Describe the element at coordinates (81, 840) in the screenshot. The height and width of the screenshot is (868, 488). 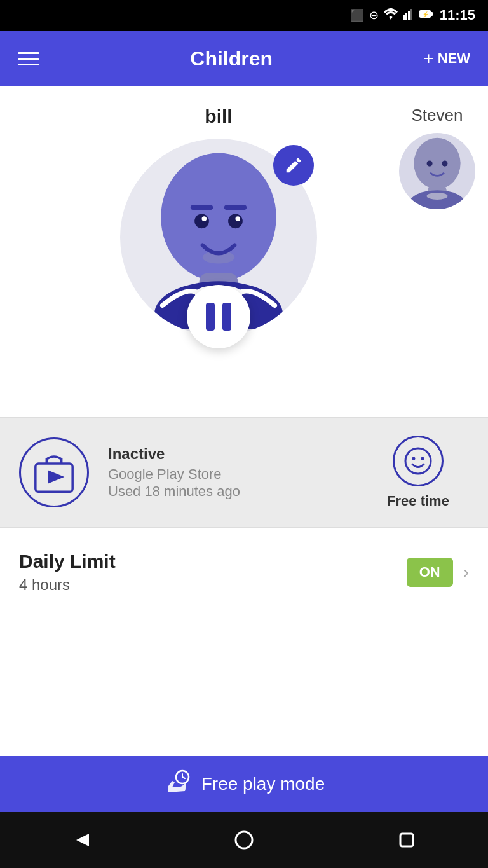
I see `back-button` at that location.